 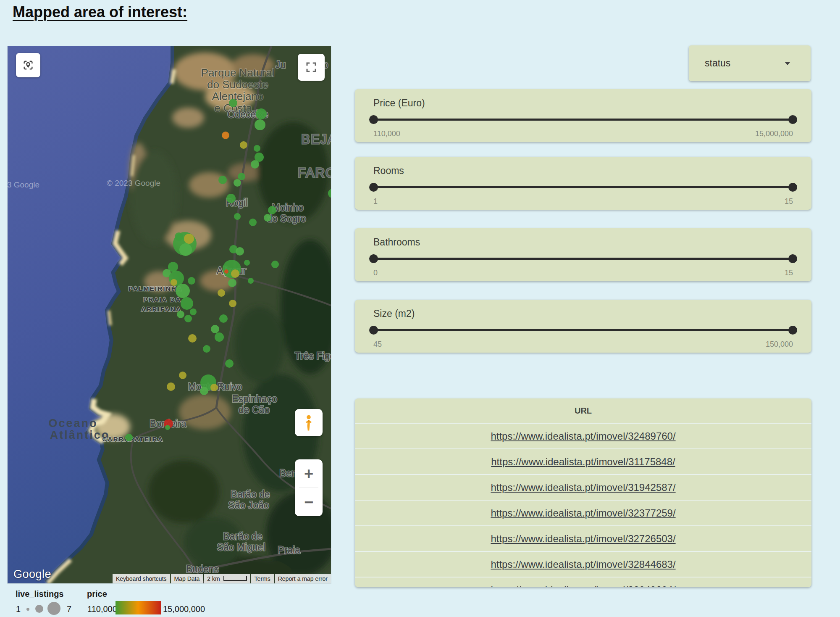 I want to click on url-table-row: https://www.idealista.pt/imovel/32377259…, so click(x=583, y=513).